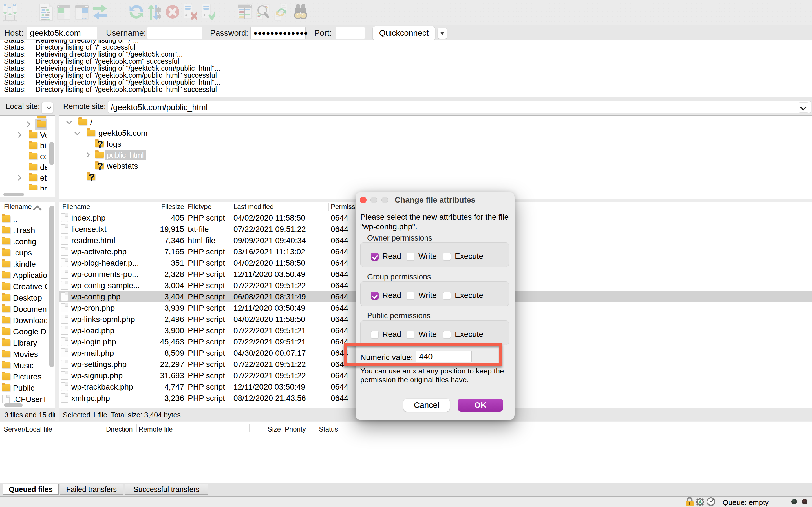 This screenshot has height=507, width=812. I want to click on svg-text: A, so click(700, 502).